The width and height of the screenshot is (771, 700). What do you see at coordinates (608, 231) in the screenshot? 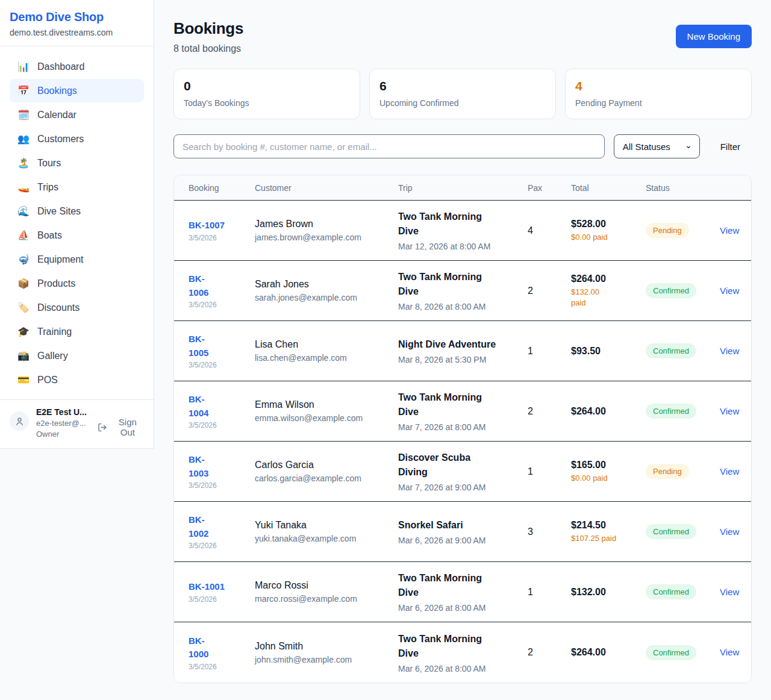
I see `total-cell: $528.00 $0.00 paid` at bounding box center [608, 231].